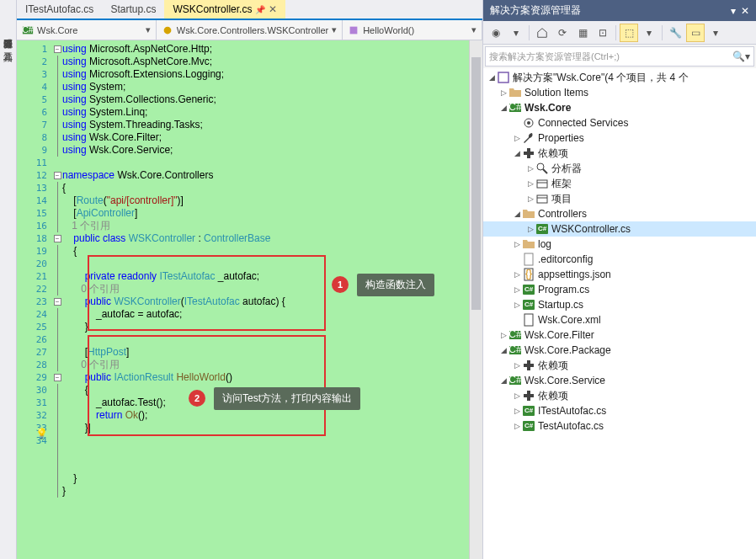 Image resolution: width=756 pixels, height=559 pixels. Describe the element at coordinates (260, 10) in the screenshot. I see `pin-icon: 📌` at that location.